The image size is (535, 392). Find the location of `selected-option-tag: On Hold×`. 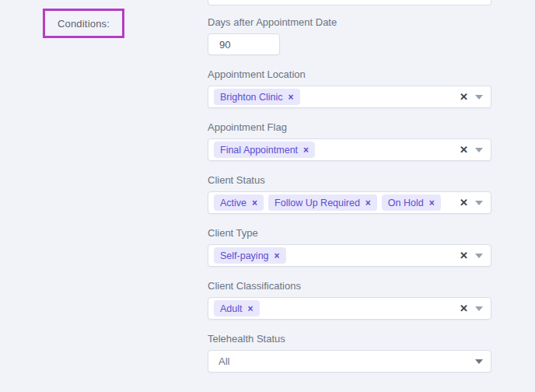

selected-option-tag: On Hold× is located at coordinates (411, 202).